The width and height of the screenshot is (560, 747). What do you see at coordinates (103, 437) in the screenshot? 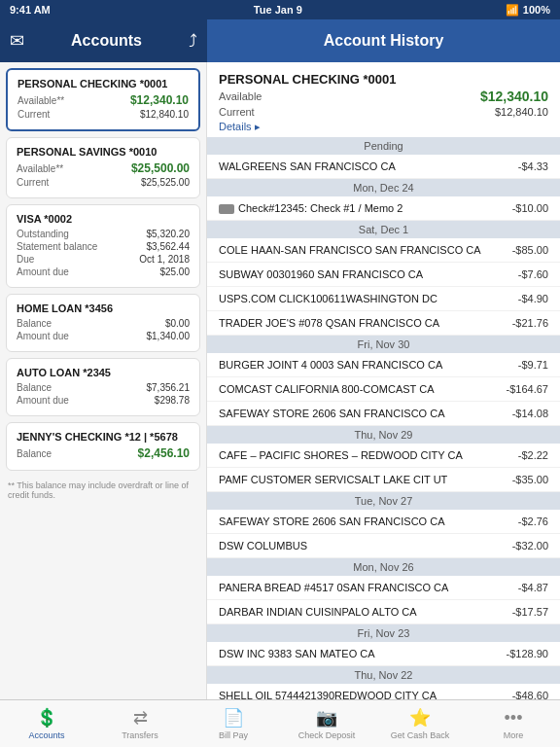
I see `account-name: JENNY'S CHECKING *12 | *5678` at bounding box center [103, 437].